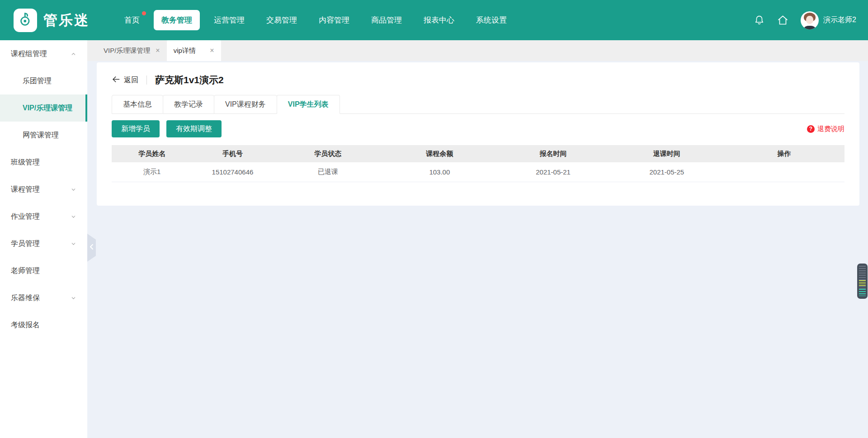 The image size is (868, 438). What do you see at coordinates (152, 172) in the screenshot?
I see `cell-student-name: 演示1` at bounding box center [152, 172].